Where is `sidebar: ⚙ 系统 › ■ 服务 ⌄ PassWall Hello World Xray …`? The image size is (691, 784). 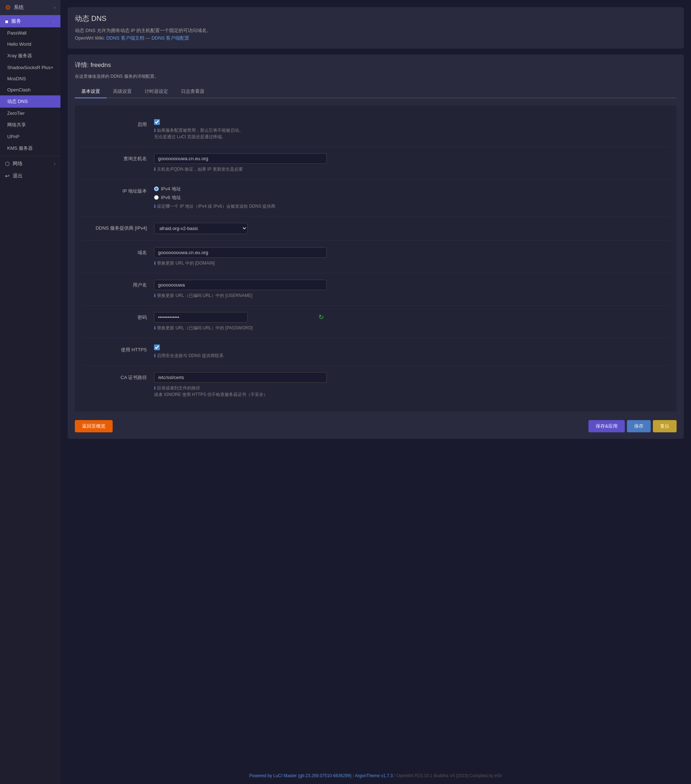 sidebar: ⚙ 系统 › ■ 服务 ⌄ PassWall Hello World Xray … is located at coordinates (30, 392).